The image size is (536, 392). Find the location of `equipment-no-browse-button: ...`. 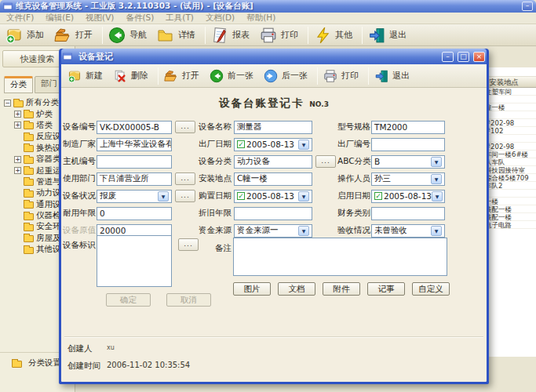

equipment-no-browse-button: ... is located at coordinates (185, 127).